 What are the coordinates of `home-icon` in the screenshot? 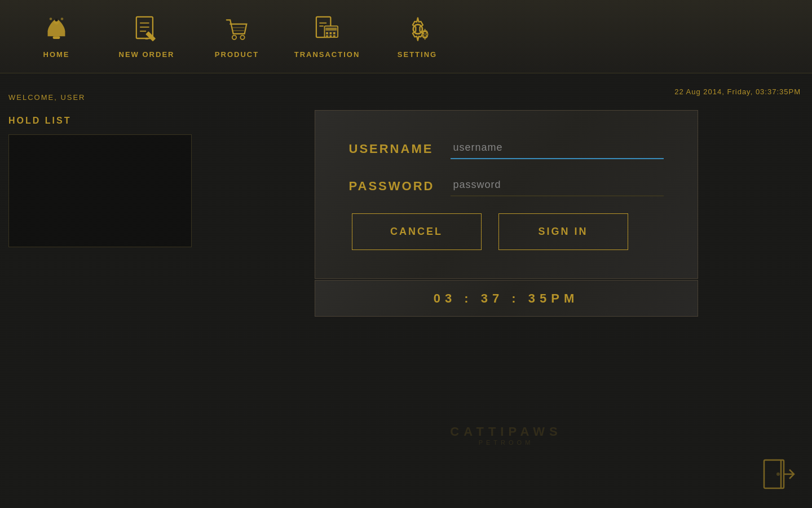 It's located at (56, 30).